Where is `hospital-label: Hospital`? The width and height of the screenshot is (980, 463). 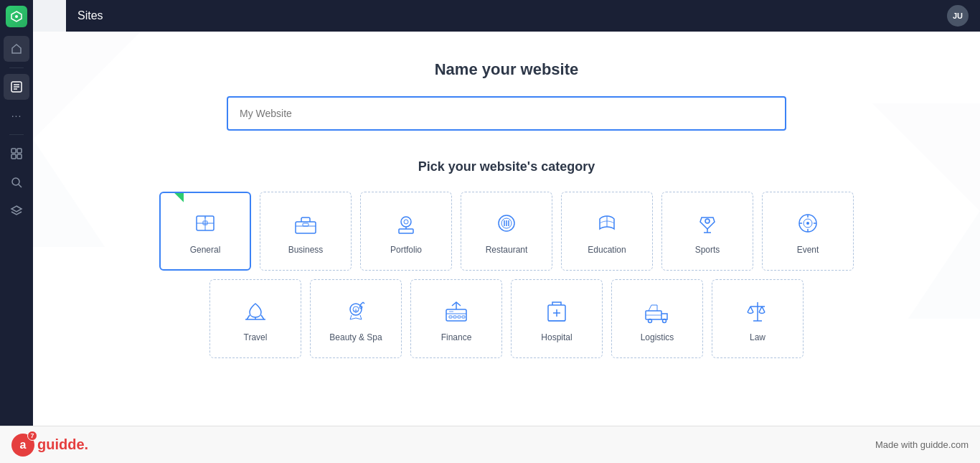
hospital-label: Hospital is located at coordinates (557, 337).